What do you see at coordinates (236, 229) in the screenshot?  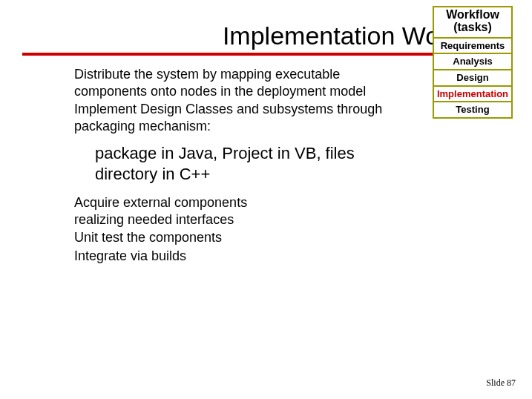 I see `lower-bullets: Acquire external components realizing ne…` at bounding box center [236, 229].